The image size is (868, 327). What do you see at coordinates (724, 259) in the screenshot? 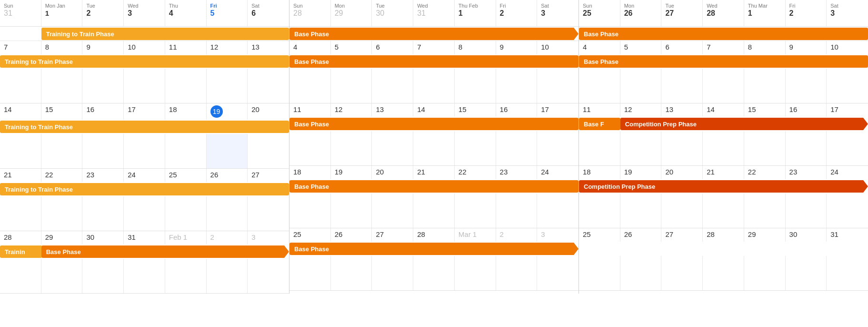
I see `week-mar25: 25 26 27 28 29 30 31` at bounding box center [724, 259].